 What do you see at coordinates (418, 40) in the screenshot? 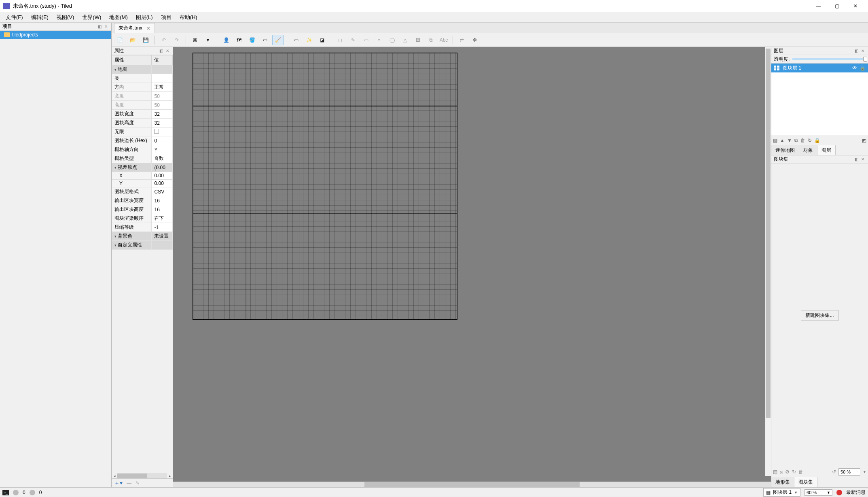
I see `tool-image-button: 🖼` at bounding box center [418, 40].